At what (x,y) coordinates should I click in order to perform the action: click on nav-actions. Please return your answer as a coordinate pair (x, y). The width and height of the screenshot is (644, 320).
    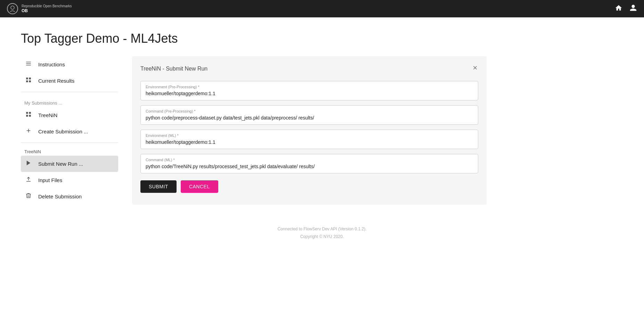
    Looking at the image, I should click on (626, 9).